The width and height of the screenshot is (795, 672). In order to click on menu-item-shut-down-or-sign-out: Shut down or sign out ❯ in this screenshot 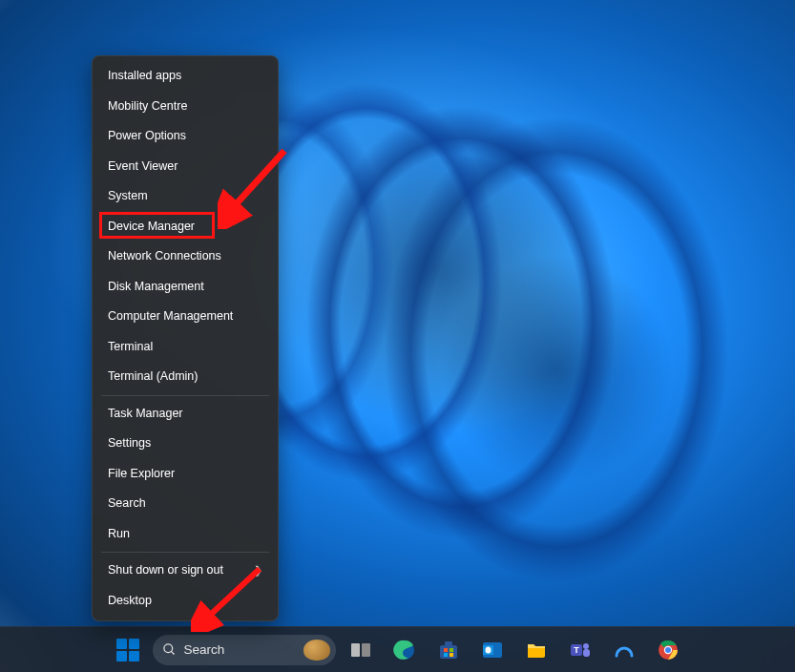, I will do `click(185, 571)`.